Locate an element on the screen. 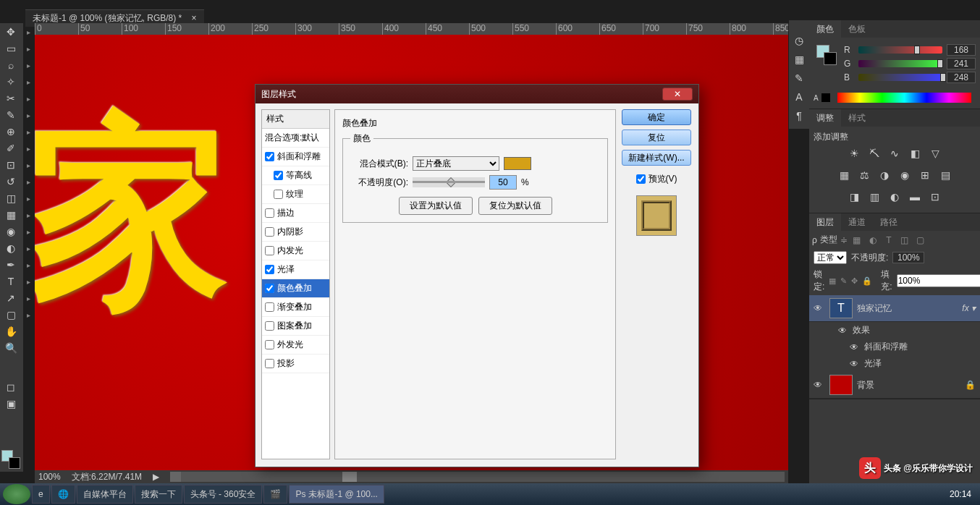 The height and width of the screenshot is (505, 980). history-brush-tool-icon: ↺ is located at coordinates (11, 182).